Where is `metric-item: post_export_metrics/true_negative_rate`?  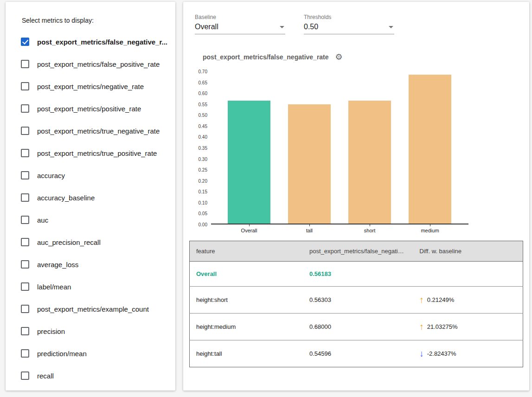
metric-item: post_export_metrics/true_negative_rate is located at coordinates (98, 131).